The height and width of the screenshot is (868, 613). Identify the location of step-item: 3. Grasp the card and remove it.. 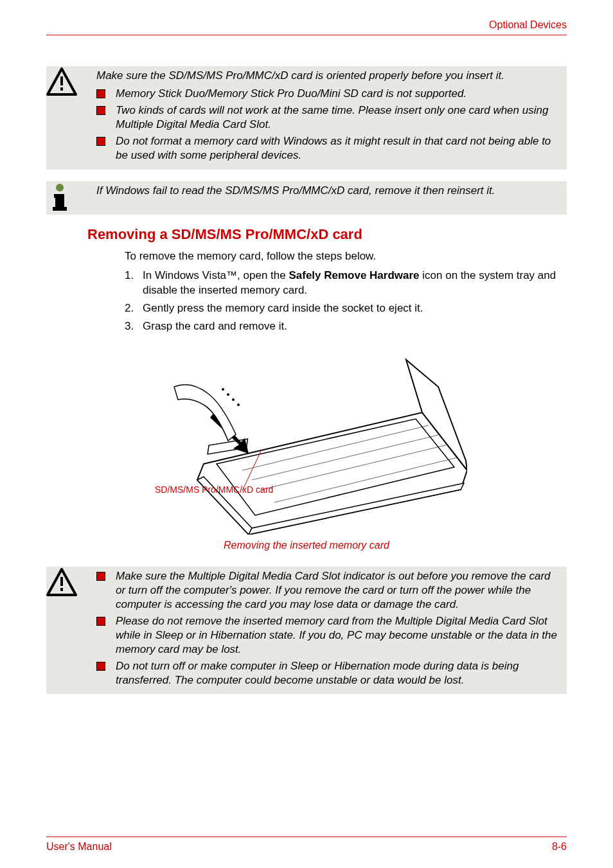
(346, 326).